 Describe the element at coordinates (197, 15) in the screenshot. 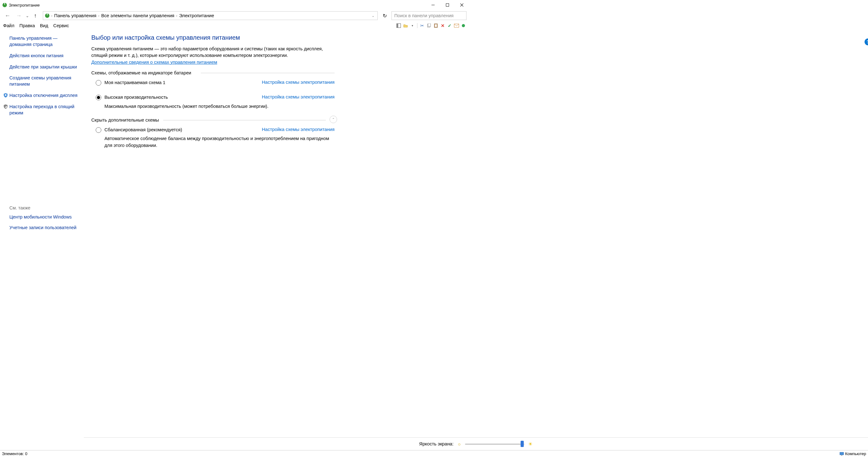

I see `breadcrumb-seg-3: Электропитание` at that location.